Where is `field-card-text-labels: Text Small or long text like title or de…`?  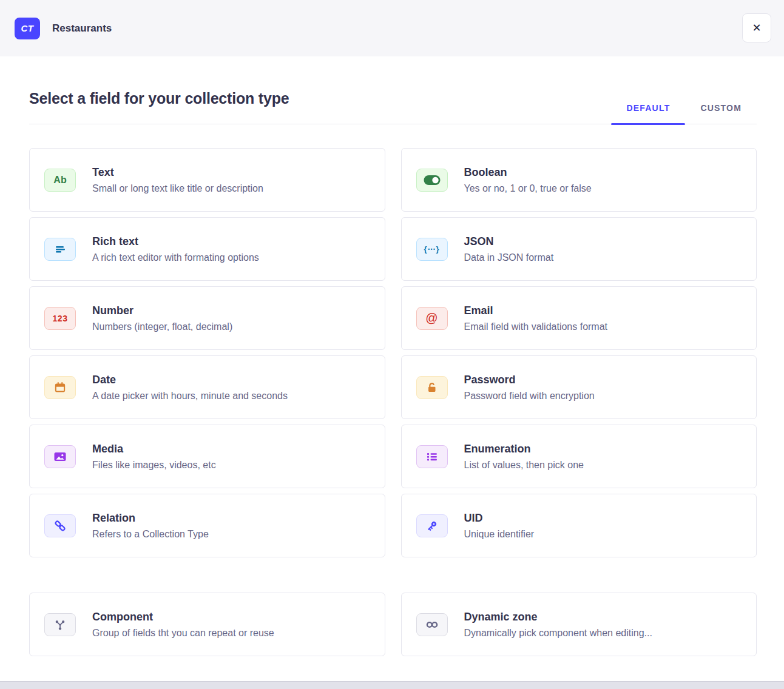 field-card-text-labels: Text Small or long text like title or de… is located at coordinates (178, 180).